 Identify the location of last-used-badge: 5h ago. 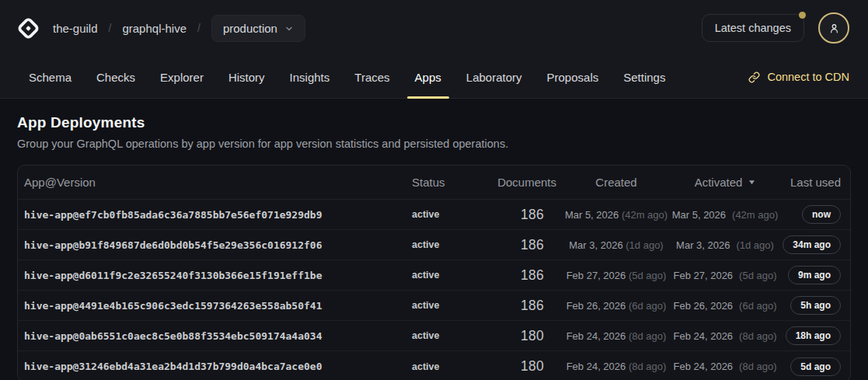
(816, 305).